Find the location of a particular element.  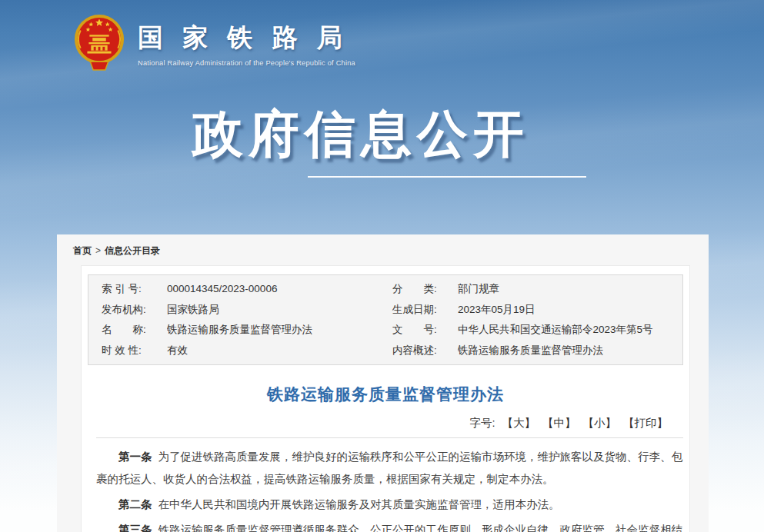

article-number: 第二条 is located at coordinates (135, 504).